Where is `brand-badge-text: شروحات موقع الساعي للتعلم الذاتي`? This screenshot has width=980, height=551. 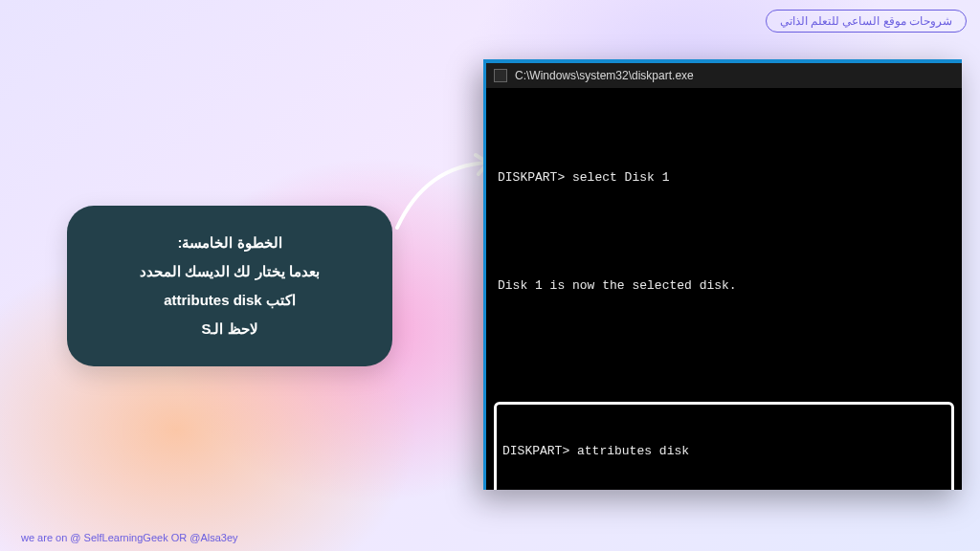
brand-badge-text: شروحات موقع الساعي للتعلم الذاتي is located at coordinates (866, 21).